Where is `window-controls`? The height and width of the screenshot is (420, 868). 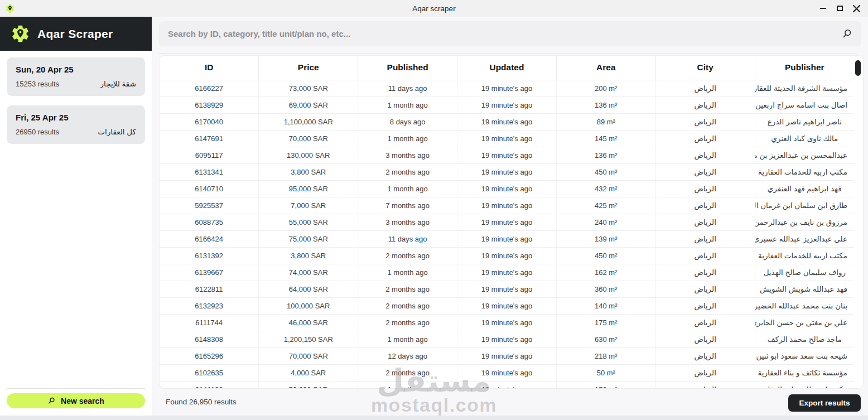
window-controls is located at coordinates (840, 8).